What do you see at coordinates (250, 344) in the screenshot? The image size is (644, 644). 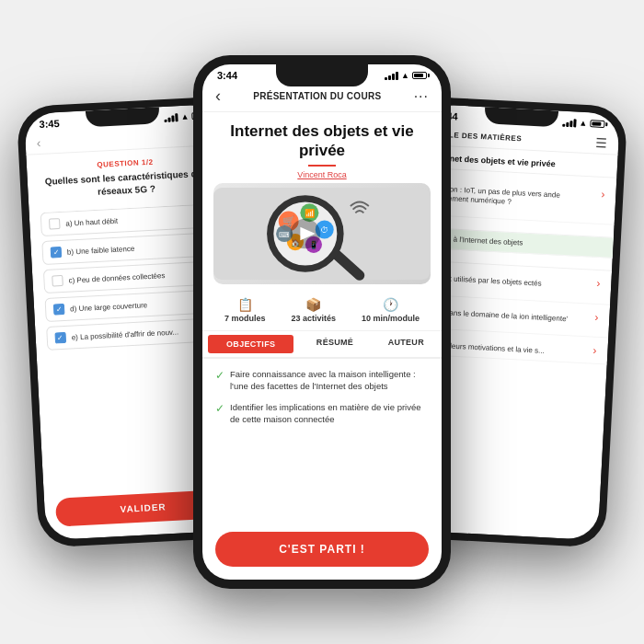 I see `tab-objectifs: OBJECTIFS` at bounding box center [250, 344].